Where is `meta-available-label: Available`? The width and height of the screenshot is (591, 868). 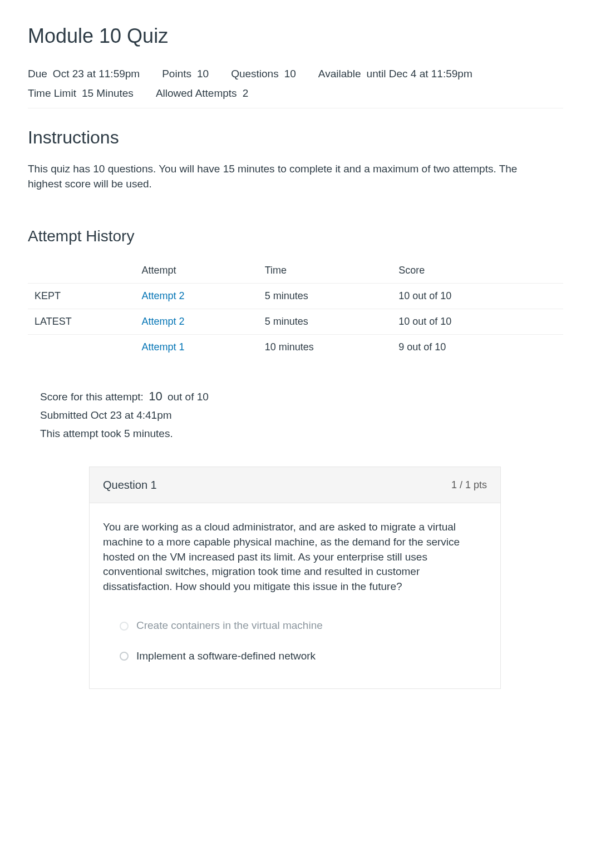
meta-available-label: Available is located at coordinates (339, 75).